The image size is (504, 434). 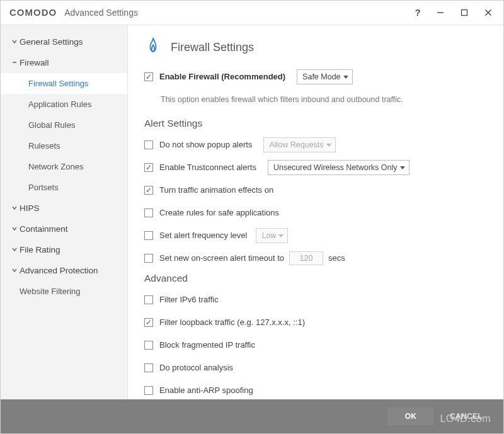 What do you see at coordinates (64, 83) in the screenshot?
I see `sidebar-item-firewall-settings: Firewall Settings` at bounding box center [64, 83].